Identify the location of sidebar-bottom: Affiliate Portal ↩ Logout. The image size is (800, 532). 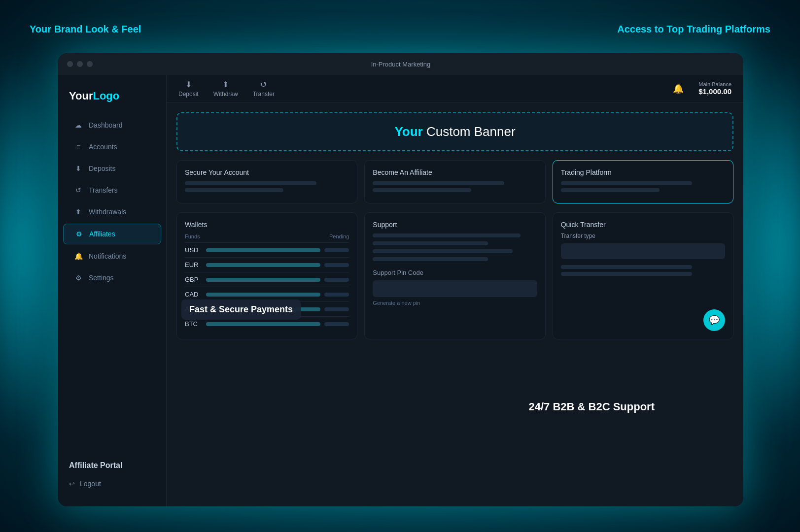
(112, 476).